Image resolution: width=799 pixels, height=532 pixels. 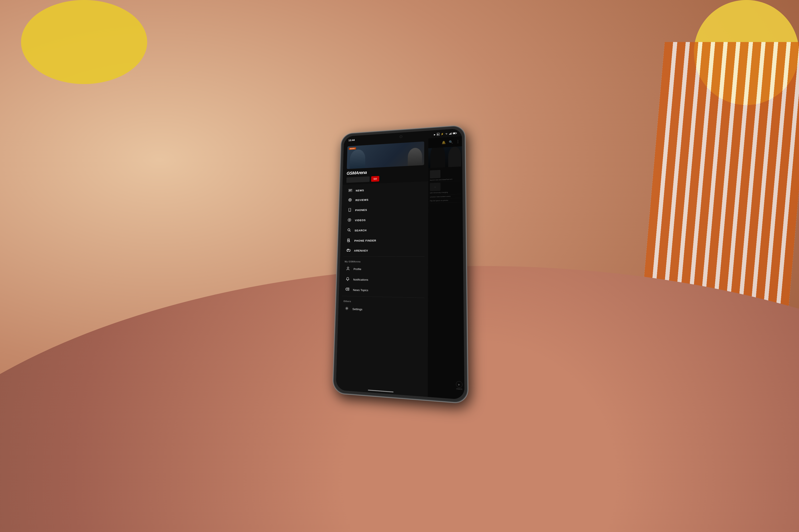 I want to click on arenaev-icon, so click(x=348, y=250).